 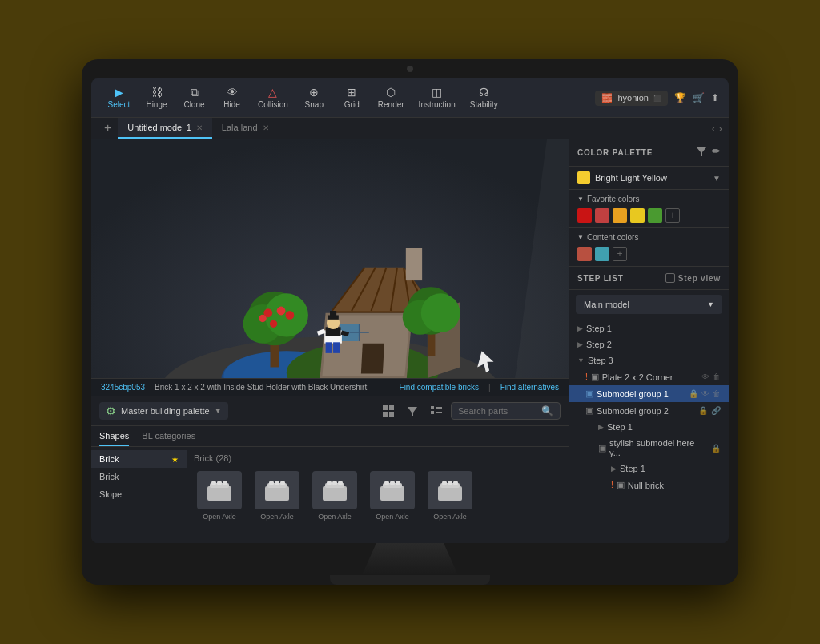 I want to click on tool-snap: ⊕ Snap, so click(x=314, y=98).